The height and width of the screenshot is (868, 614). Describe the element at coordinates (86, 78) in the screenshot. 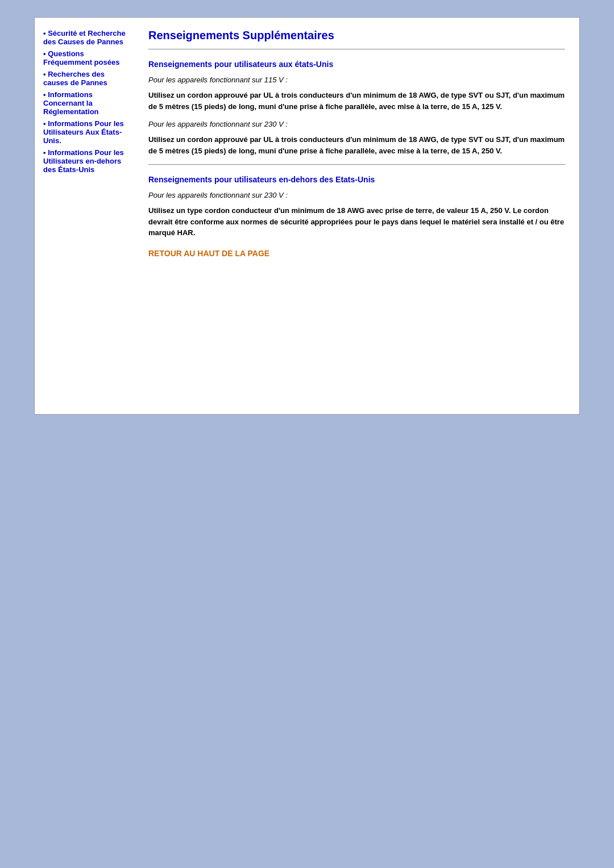

I see `sidebar-item-recherches: Recherches des causes de Pannes` at that location.